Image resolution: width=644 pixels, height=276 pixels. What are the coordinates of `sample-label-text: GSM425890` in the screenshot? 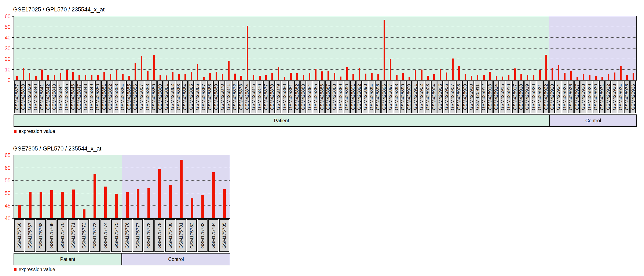 It's located at (347, 97).